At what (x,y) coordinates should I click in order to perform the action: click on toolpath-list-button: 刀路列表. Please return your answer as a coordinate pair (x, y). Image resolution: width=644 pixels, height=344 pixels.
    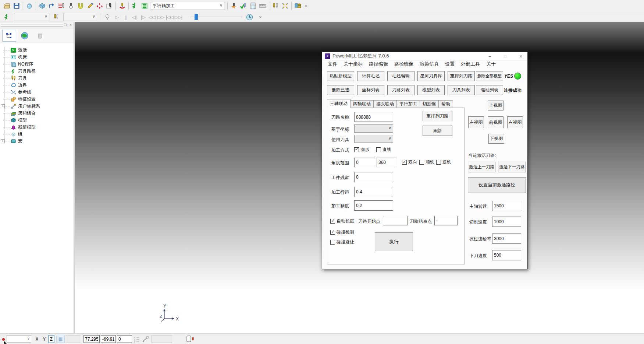
    Looking at the image, I should click on (401, 90).